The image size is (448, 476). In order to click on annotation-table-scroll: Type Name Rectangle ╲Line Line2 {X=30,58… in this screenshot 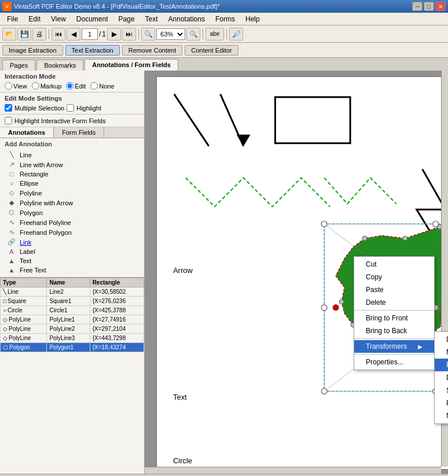, I will do `click(72, 315)`.